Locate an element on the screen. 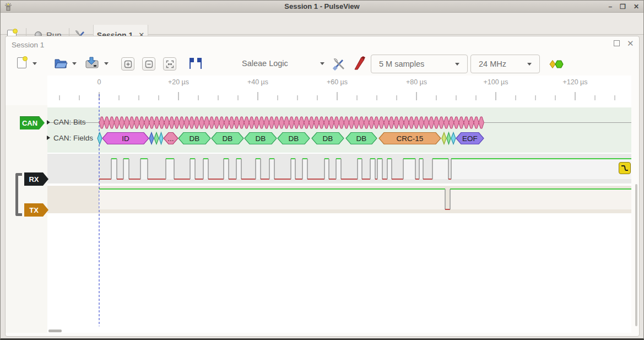 This screenshot has width=644, height=340. device-selector: Saleae Logic is located at coordinates (265, 63).